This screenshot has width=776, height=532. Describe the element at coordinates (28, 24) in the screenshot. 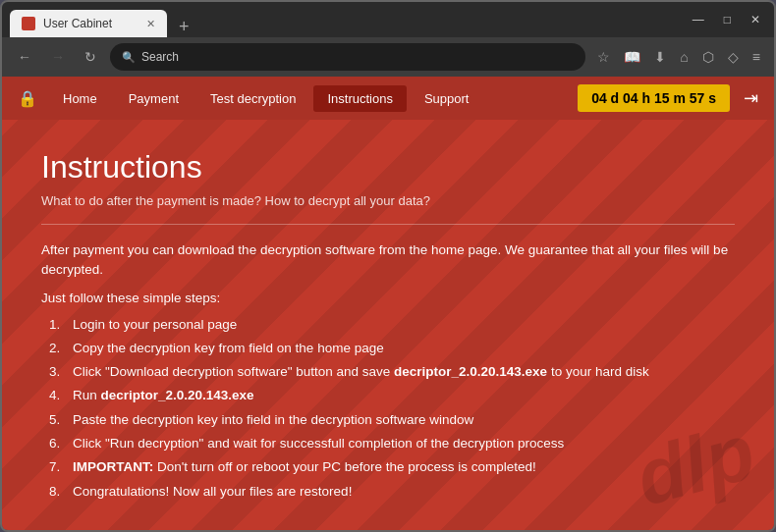

I see `tab-favicon` at that location.